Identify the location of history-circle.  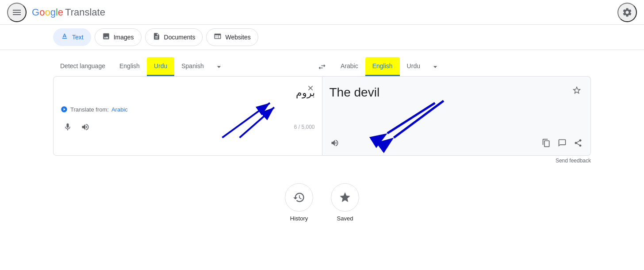
(299, 197).